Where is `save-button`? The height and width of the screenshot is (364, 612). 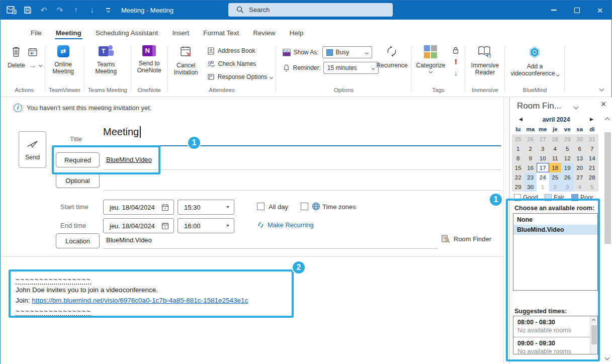 save-button is located at coordinates (28, 10).